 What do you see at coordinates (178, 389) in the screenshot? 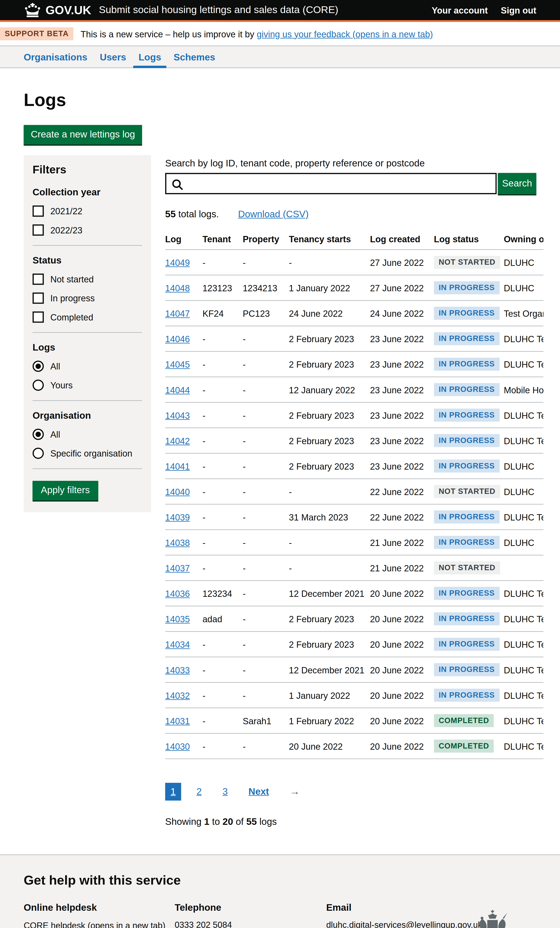
I see `log-id-link: 14044` at bounding box center [178, 389].